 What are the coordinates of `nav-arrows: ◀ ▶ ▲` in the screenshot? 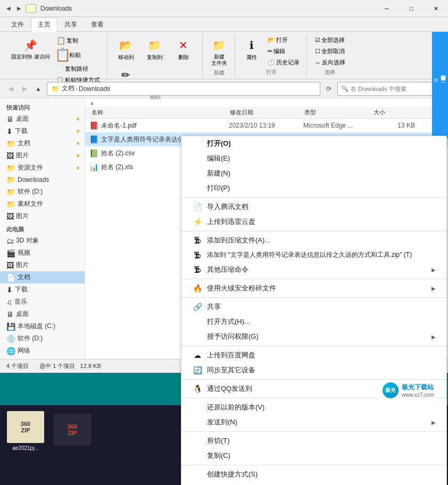 It's located at (24, 89).